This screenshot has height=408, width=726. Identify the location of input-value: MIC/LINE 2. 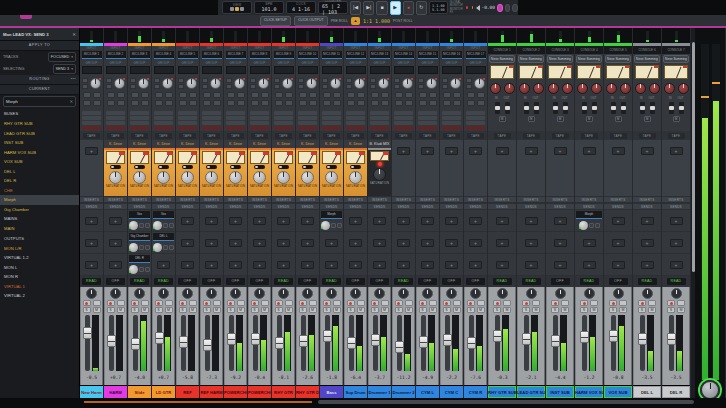
(116, 55).